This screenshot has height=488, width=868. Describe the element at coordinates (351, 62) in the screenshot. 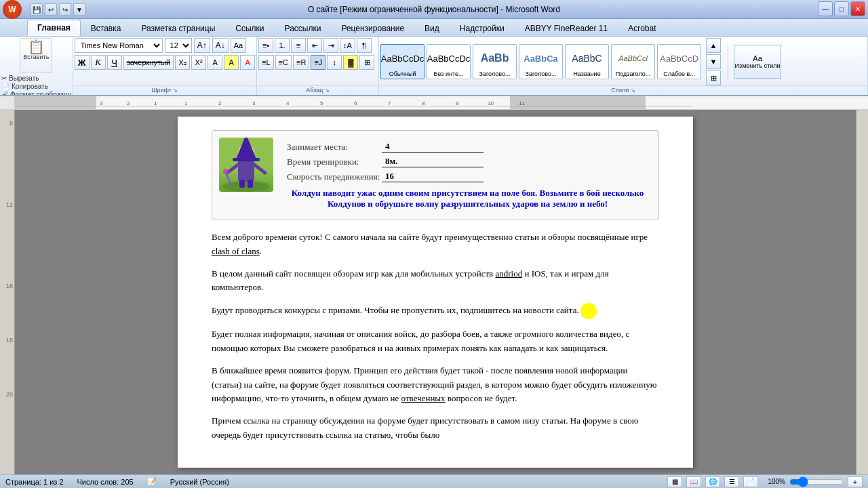

I see `shading-button: ▓` at that location.